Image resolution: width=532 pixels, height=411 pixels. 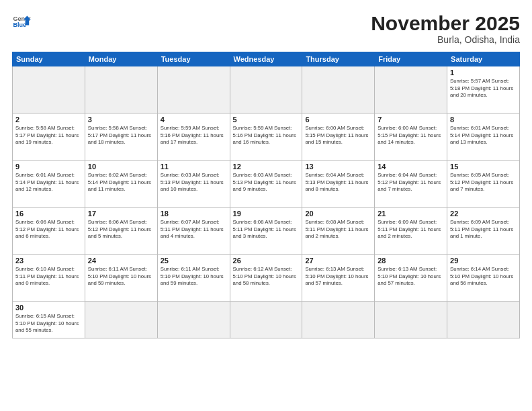 What do you see at coordinates (339, 137) in the screenshot?
I see `table-row: 6Sunrise: 6:00 AM Sunset: 5:15 PM Daylig…` at bounding box center [339, 137].